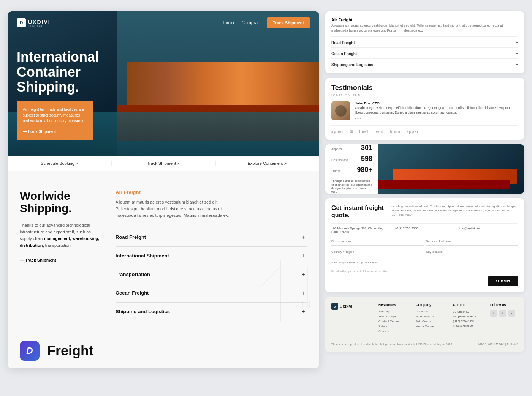  Describe the element at coordinates (517, 54) in the screenshot. I see `service-ocean-plus: +` at that location.